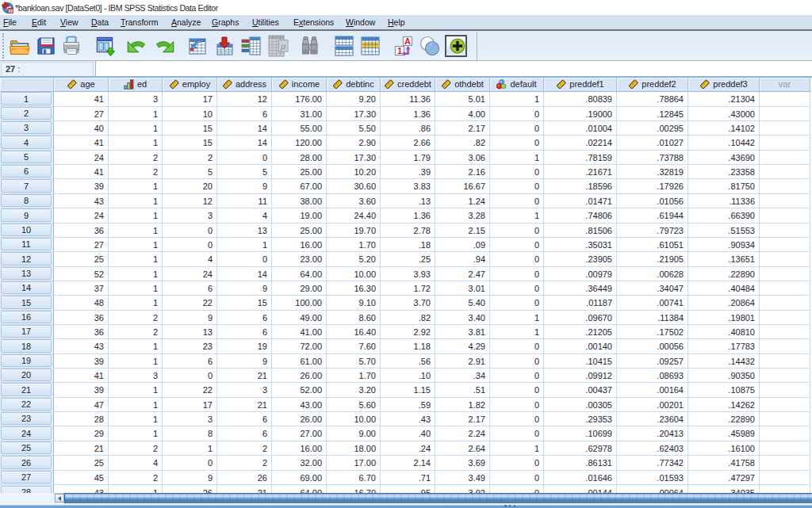  Describe the element at coordinates (408, 41) in the screenshot. I see `svg-text: A` at that location.